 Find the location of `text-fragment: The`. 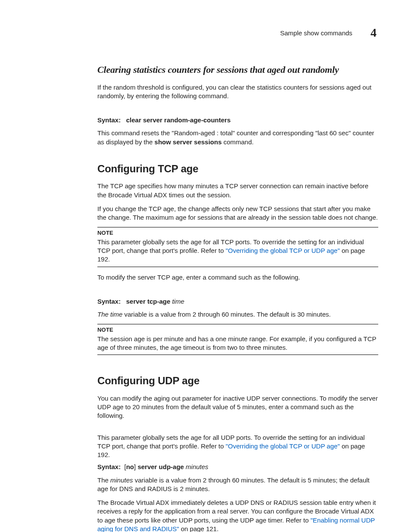

text-fragment: The is located at coordinates (104, 480).